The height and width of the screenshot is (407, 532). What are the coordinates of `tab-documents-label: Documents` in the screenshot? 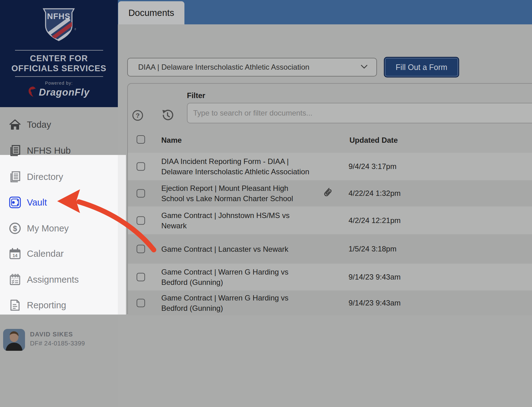 It's located at (151, 13).